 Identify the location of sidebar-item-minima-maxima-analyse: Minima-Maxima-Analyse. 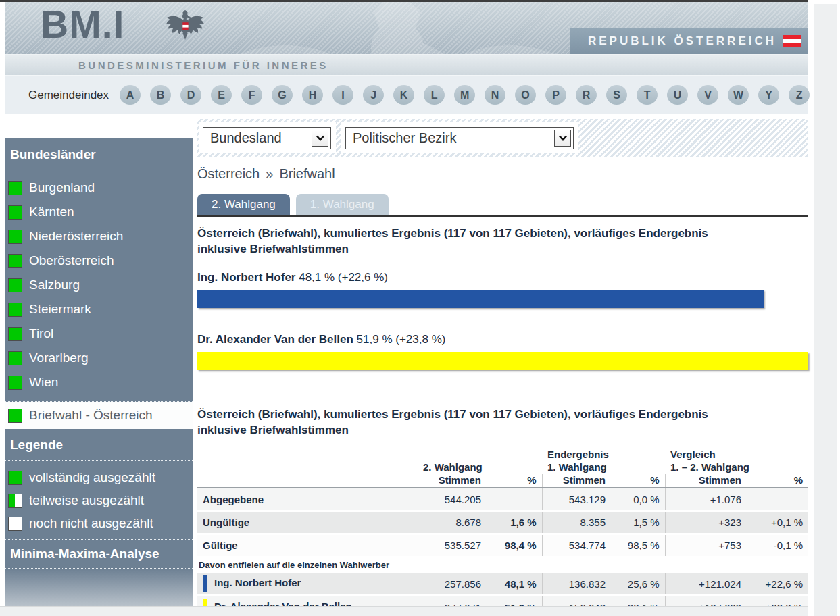
(99, 554).